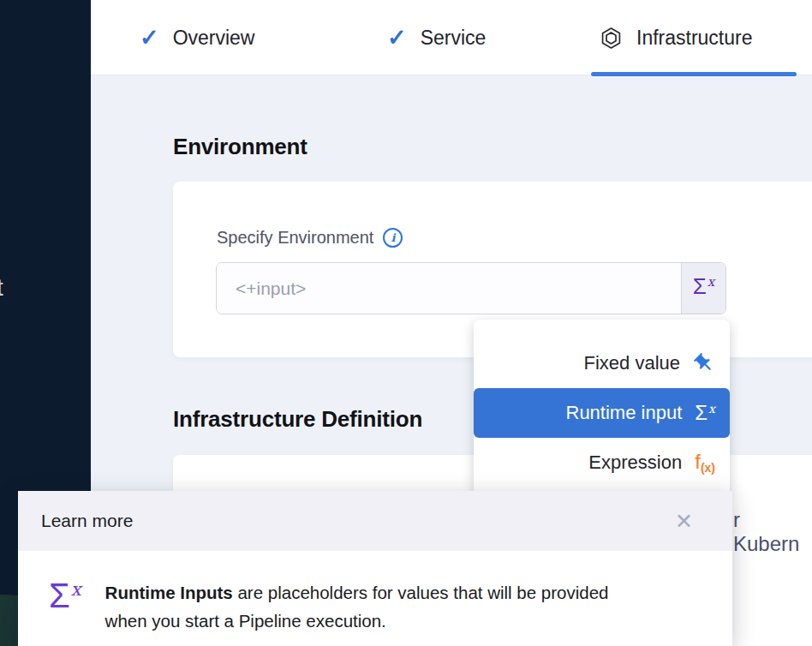 This screenshot has width=812, height=646. What do you see at coordinates (636, 463) in the screenshot?
I see `dropdown-item-label: Expression` at bounding box center [636, 463].